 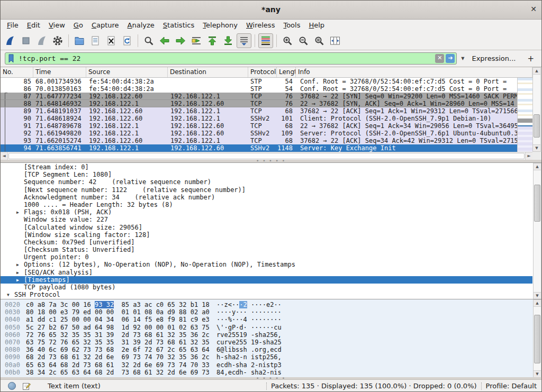 I want to click on hex-ascii: rve25519 -sha256,, so click(x=249, y=335).